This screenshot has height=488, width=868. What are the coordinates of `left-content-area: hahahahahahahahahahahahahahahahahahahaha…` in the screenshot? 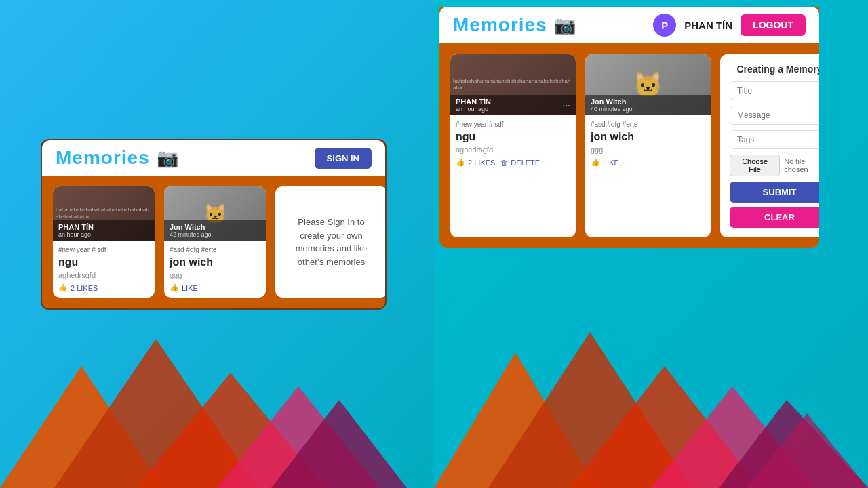 It's located at (214, 242).